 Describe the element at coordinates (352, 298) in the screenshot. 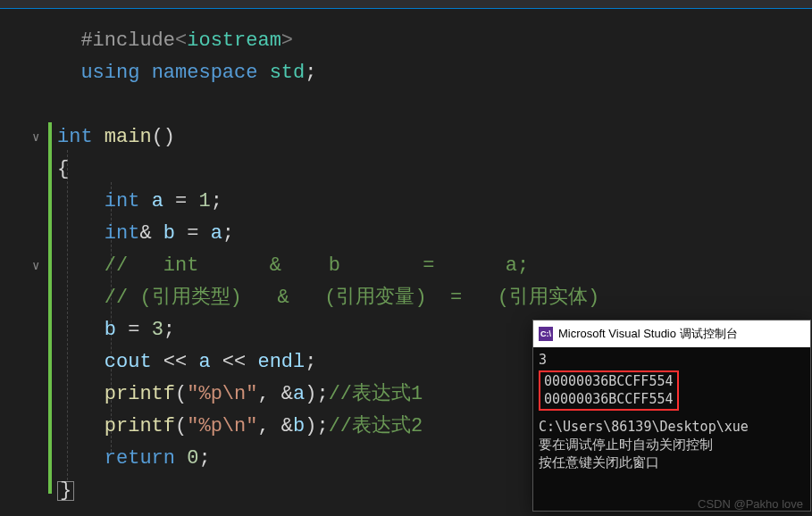

I see `comment: // (引用类型) & (引用变量) = (引用实体)` at that location.